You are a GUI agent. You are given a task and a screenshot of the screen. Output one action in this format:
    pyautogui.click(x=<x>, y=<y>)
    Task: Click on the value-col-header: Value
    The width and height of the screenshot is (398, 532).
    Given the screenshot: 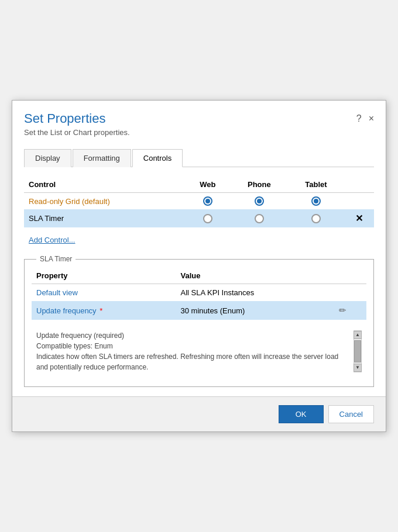 What is the action you would take?
    pyautogui.click(x=255, y=276)
    